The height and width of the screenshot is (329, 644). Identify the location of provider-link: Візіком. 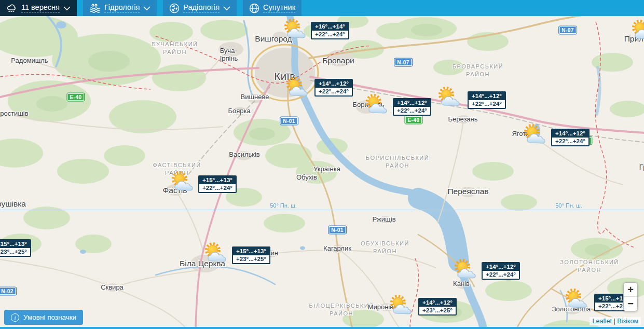
(628, 321).